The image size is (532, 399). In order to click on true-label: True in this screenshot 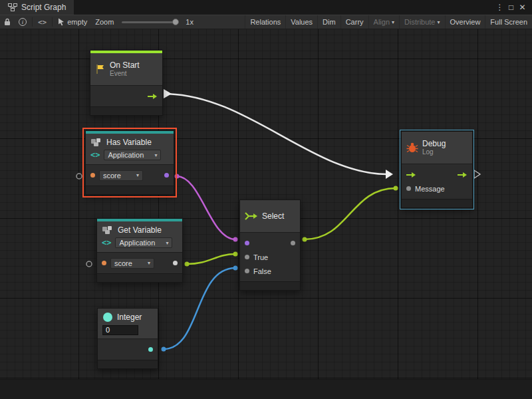, I will do `click(261, 257)`.